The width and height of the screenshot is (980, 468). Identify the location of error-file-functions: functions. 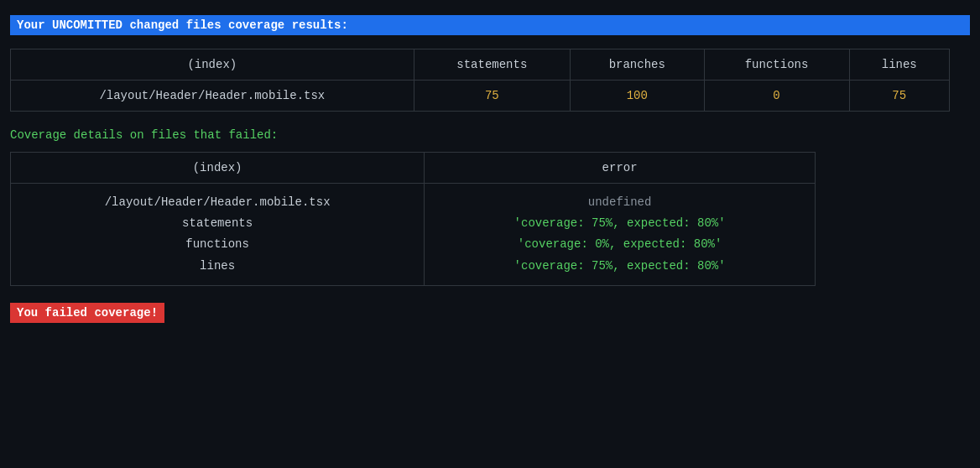
(217, 245).